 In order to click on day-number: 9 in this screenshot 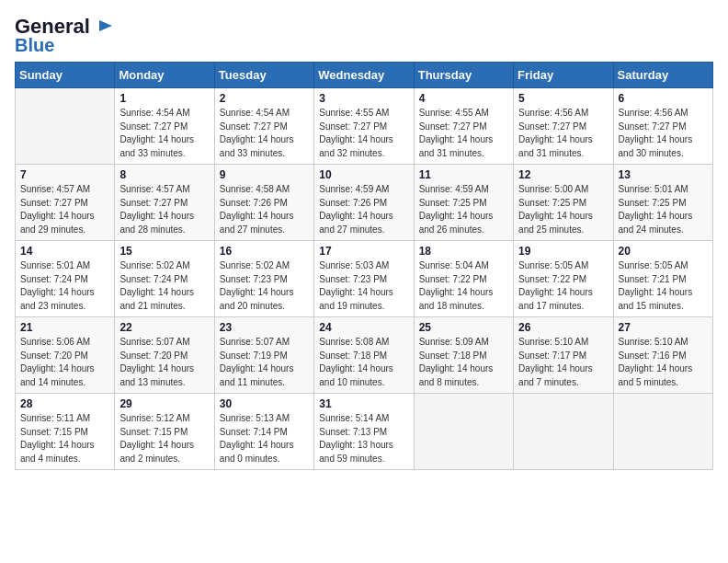, I will do `click(265, 175)`.